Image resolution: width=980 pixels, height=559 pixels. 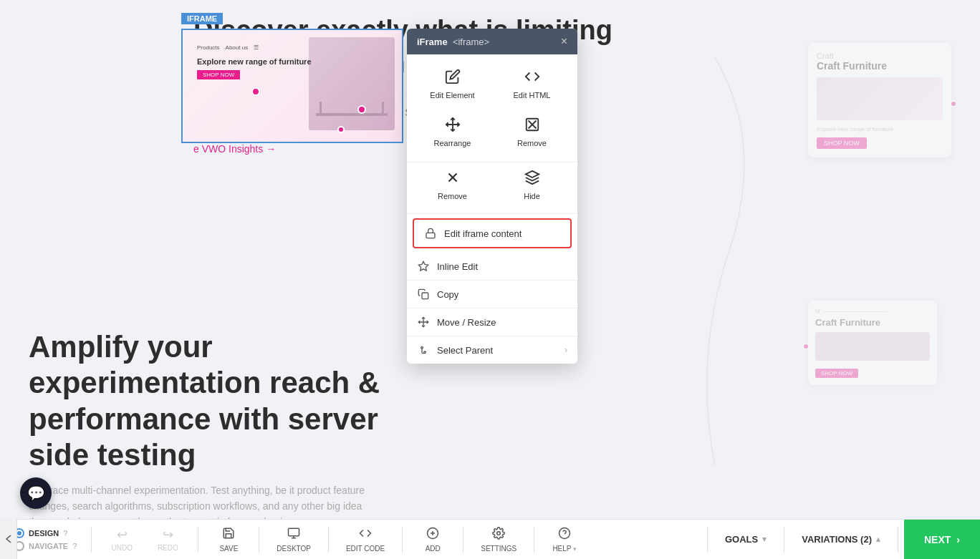 What do you see at coordinates (532, 132) in the screenshot?
I see `menu-remove: Remove` at bounding box center [532, 132].